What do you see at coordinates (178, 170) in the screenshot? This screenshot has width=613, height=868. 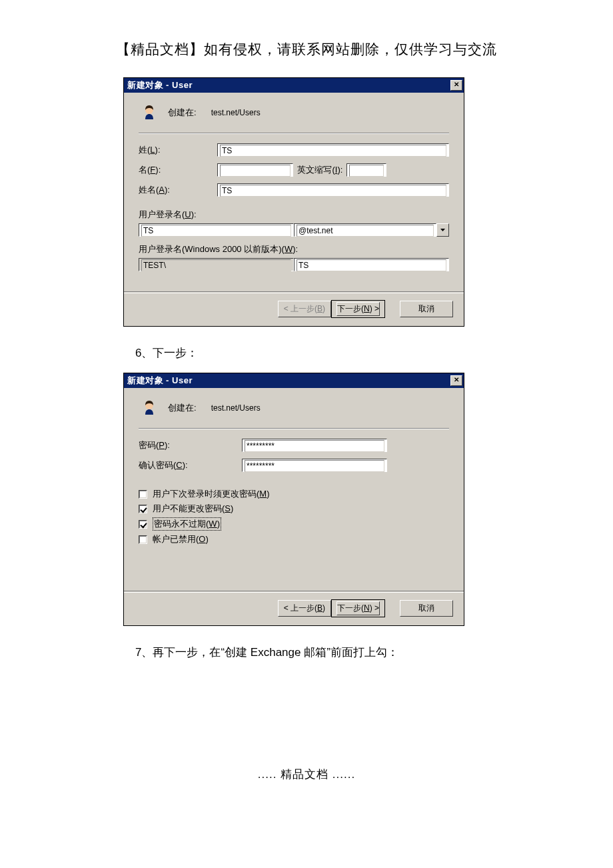 I see `given-name-label: 名(F):` at bounding box center [178, 170].